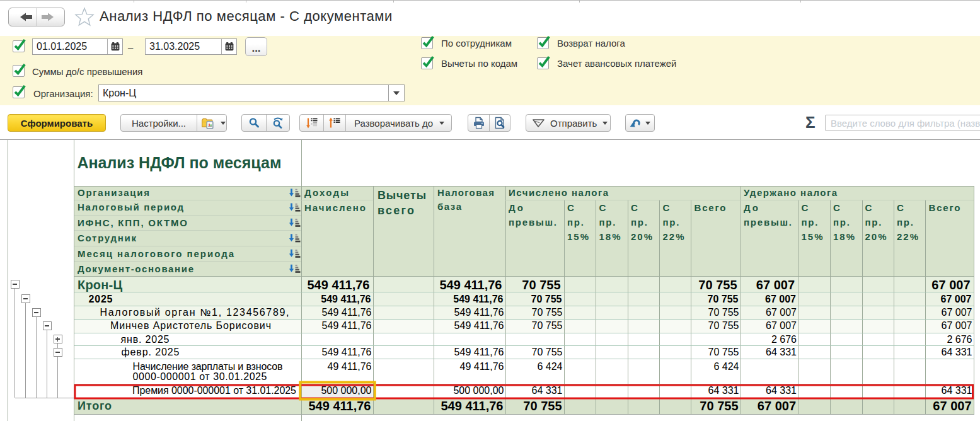  What do you see at coordinates (214, 391) in the screenshot?
I see `svg-text:Премия 0000-000001 от 31.01.20: Премия 0000-000001 от 31.01.2025` at bounding box center [214, 391].